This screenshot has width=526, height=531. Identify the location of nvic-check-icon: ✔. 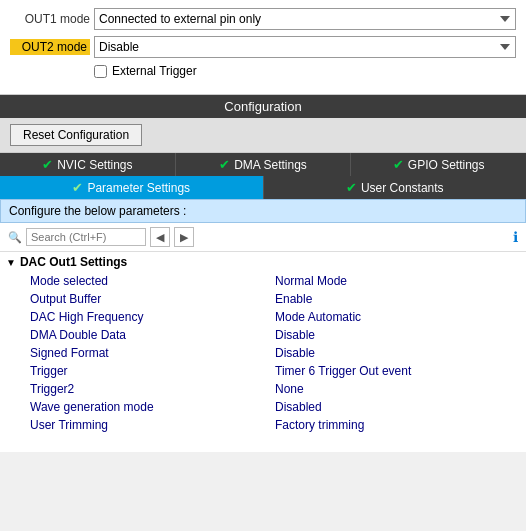
(48, 164).